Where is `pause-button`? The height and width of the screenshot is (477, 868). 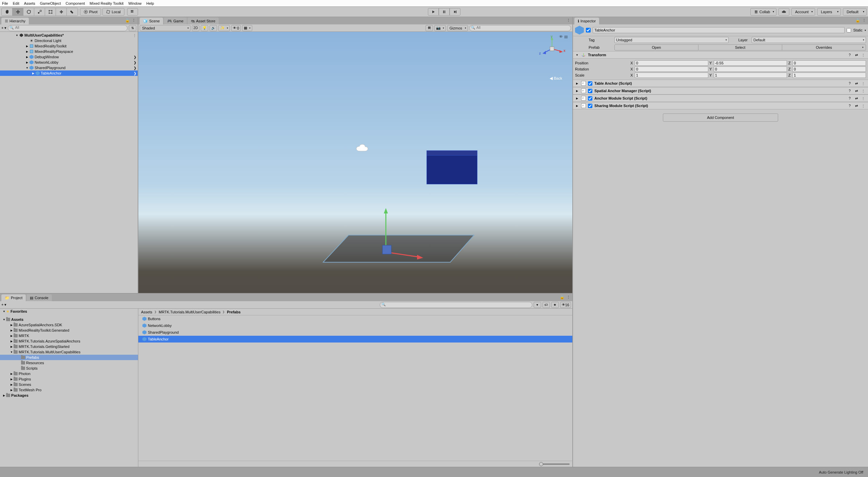 pause-button is located at coordinates (444, 12).